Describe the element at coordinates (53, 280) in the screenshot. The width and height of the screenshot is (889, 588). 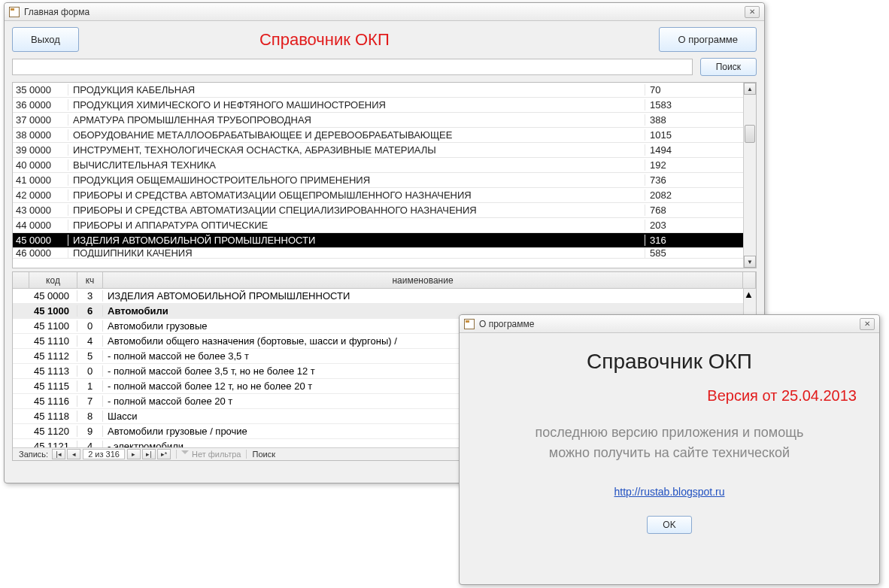
I see `header-code: код` at that location.